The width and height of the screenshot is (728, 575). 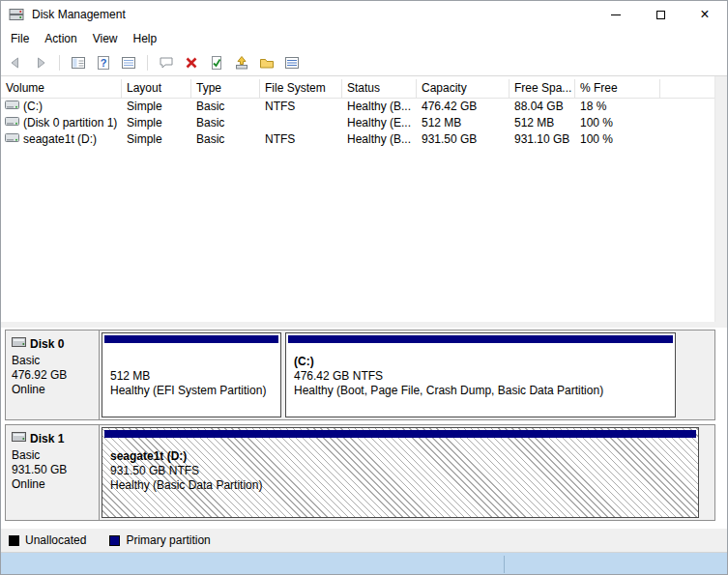 I want to click on column-header-type: Type, so click(x=226, y=89).